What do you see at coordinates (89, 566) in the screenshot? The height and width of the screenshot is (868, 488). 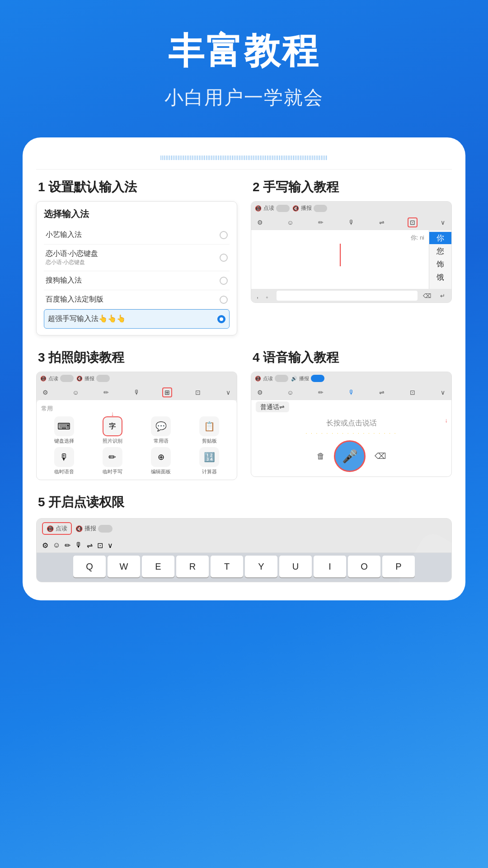 I see `key-q: Q` at bounding box center [89, 566].